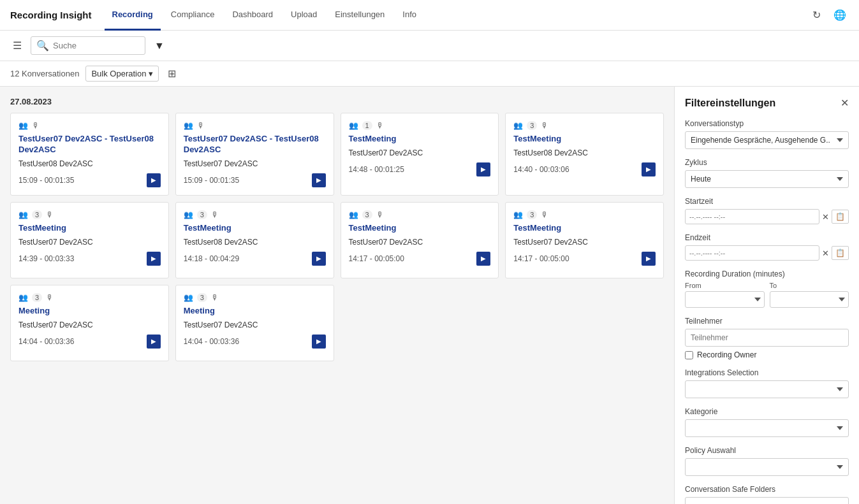 This screenshot has width=859, height=504. What do you see at coordinates (844, 103) in the screenshot?
I see `close-filter-button: ✕` at bounding box center [844, 103].